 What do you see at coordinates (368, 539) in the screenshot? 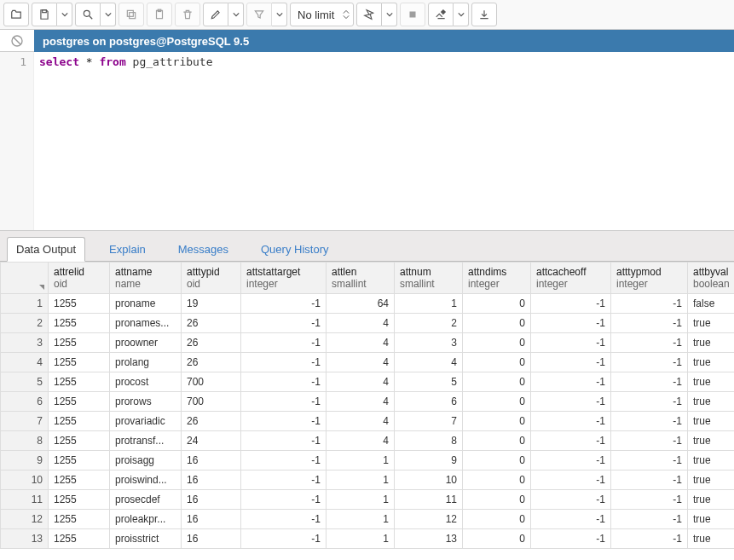
I see `table-row: 131255proisstrict16-11130-1-1true` at bounding box center [368, 539].